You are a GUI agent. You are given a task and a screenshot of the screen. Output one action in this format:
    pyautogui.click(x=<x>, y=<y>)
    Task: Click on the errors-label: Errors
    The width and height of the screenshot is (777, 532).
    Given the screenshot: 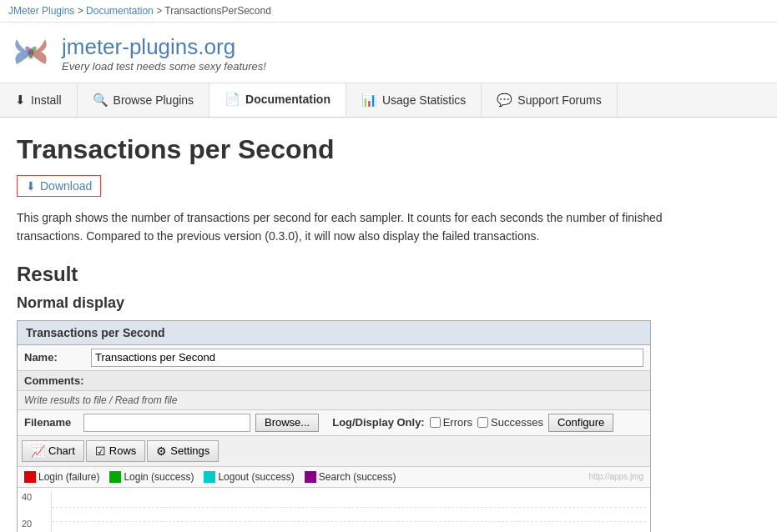 What is the action you would take?
    pyautogui.click(x=457, y=422)
    